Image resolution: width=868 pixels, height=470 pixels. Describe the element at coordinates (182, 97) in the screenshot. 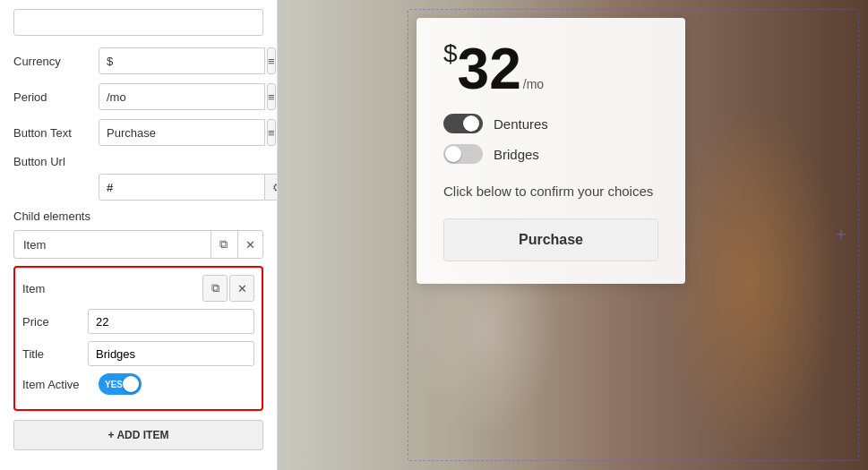

I see `period-input` at that location.